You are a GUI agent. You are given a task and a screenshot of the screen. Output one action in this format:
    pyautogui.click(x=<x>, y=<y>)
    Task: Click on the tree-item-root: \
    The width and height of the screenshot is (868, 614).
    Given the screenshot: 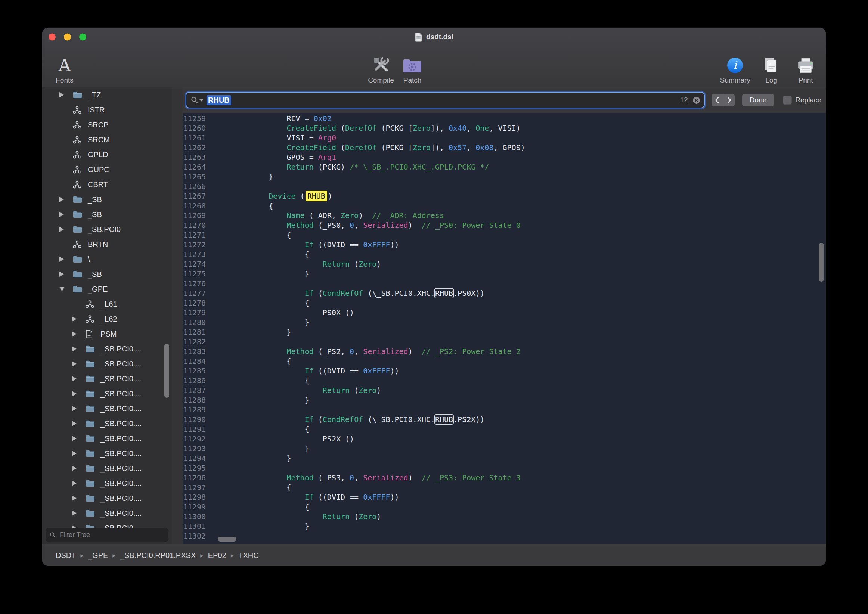 What is the action you would take?
    pyautogui.click(x=107, y=259)
    